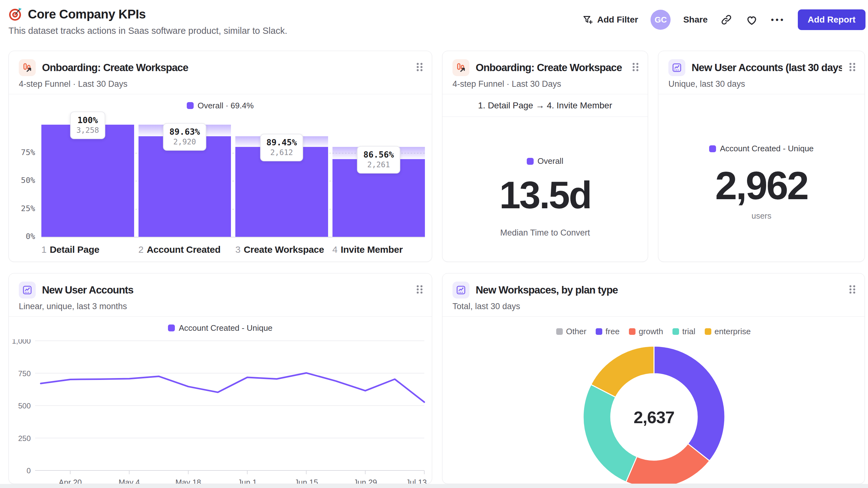  What do you see at coordinates (88, 181) in the screenshot?
I see `funnel-bar-step-1: 100%3,258` at bounding box center [88, 181].